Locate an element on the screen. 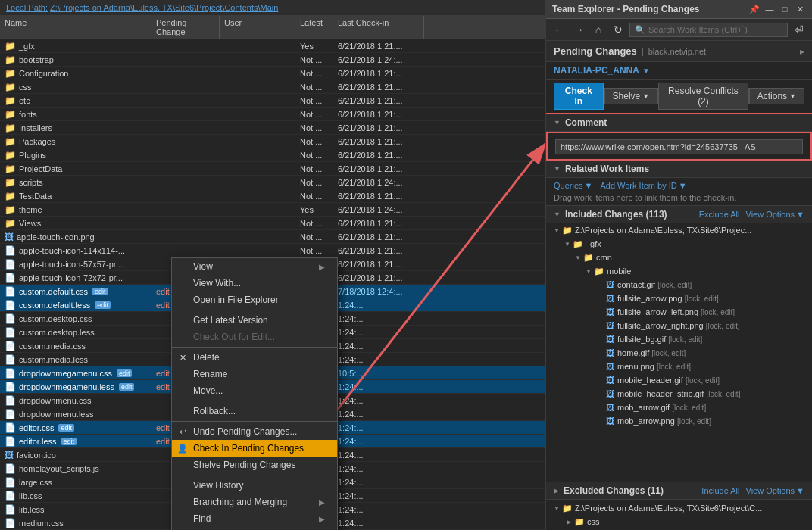 This screenshot has width=812, height=530. ctx-menu-item: ✕Delete is located at coordinates (255, 357).